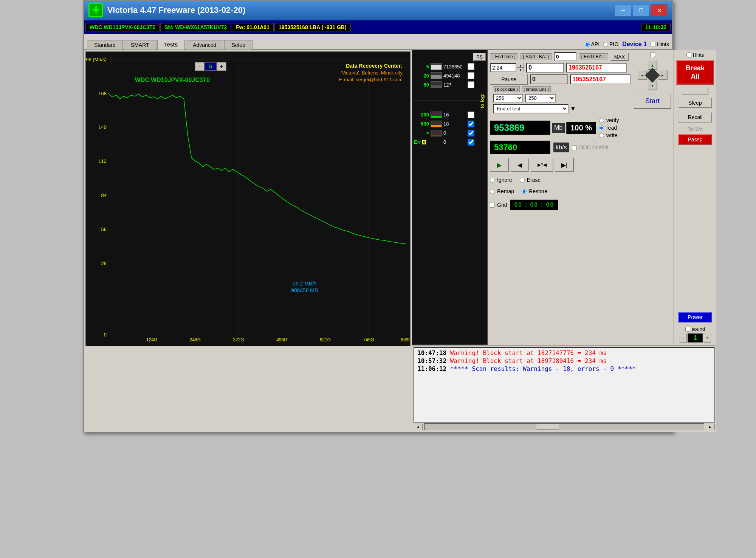  What do you see at coordinates (652, 54) in the screenshot?
I see `nav-checkbox` at bounding box center [652, 54].